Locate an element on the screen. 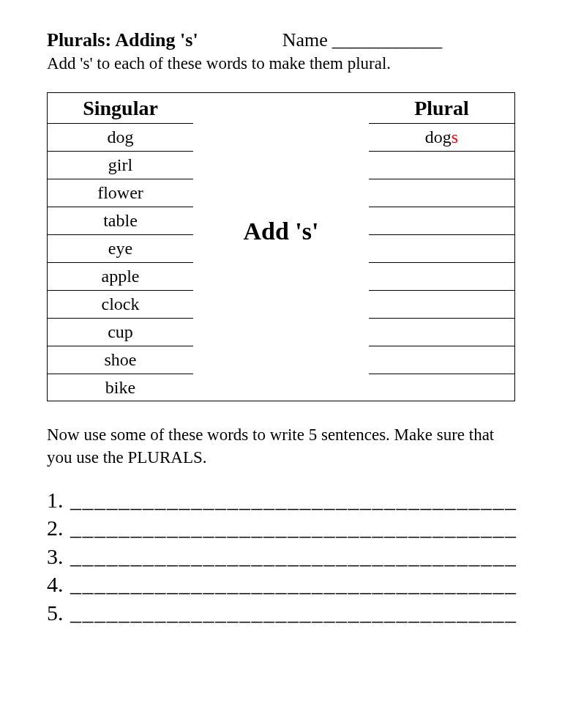 Image resolution: width=562 pixels, height=728 pixels. worksheet-title: Plurals: Adding 's' is located at coordinates (123, 40).